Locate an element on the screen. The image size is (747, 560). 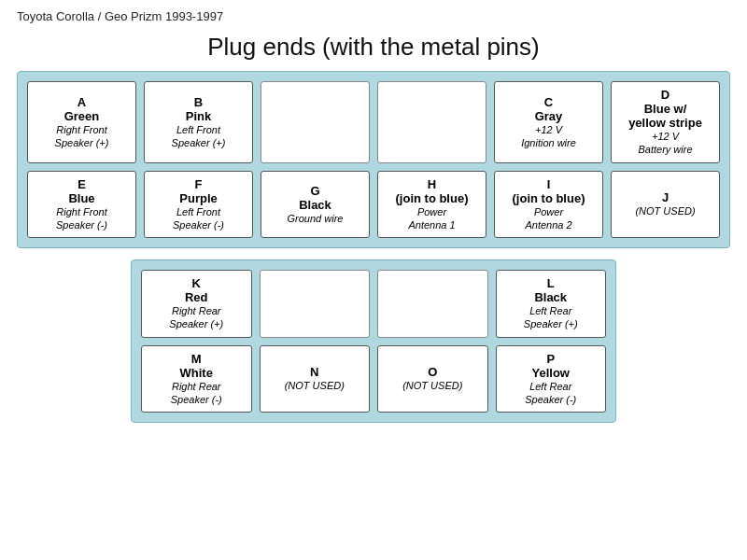
pin-desc-G: Ground wire is located at coordinates (316, 218).